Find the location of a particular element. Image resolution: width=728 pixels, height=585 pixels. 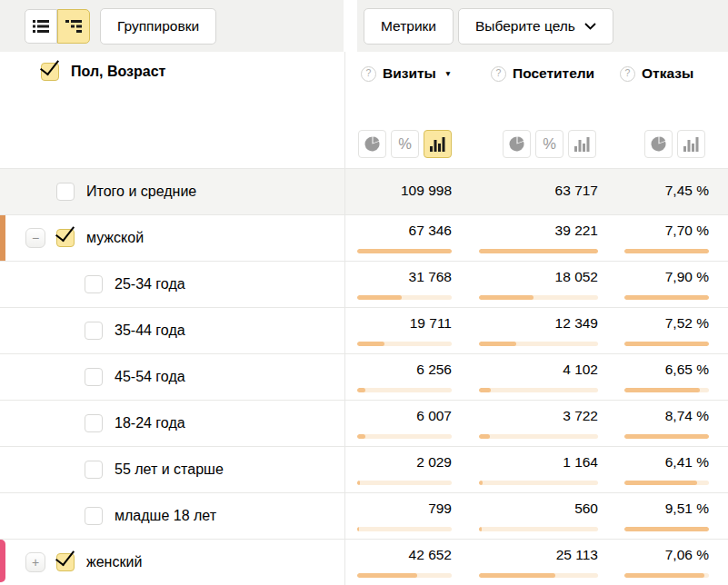

row-label: 35-44 года is located at coordinates (150, 331).